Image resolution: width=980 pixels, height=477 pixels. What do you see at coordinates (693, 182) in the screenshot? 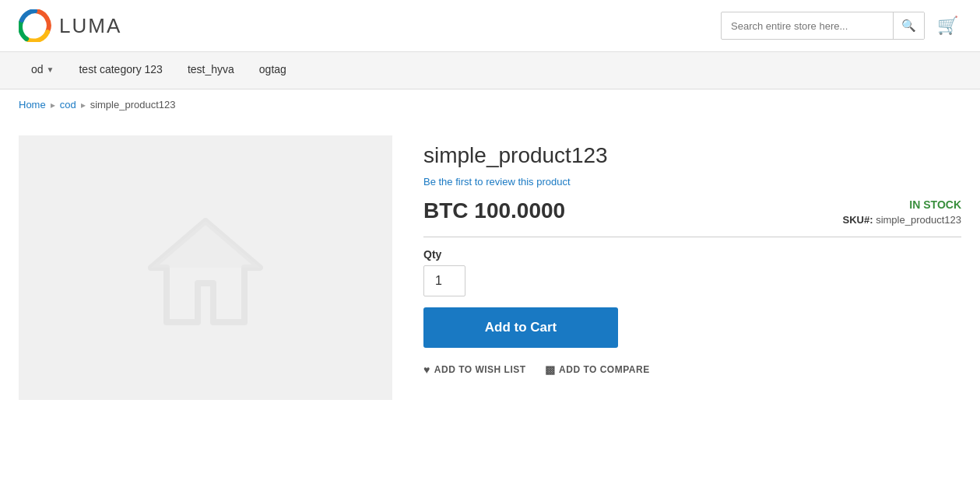
I see `review-link: Be the first to review this product` at bounding box center [693, 182].